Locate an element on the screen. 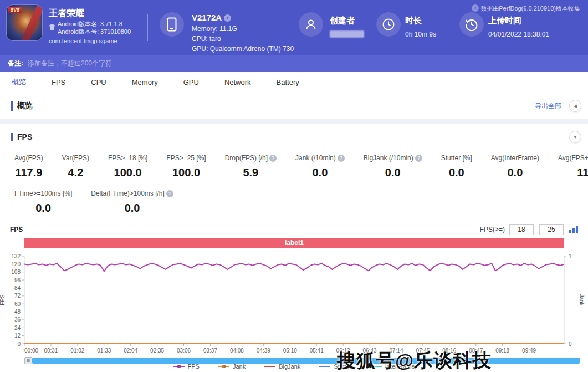 This screenshot has width=588, height=372. y-tick-right-label: 0 is located at coordinates (570, 344).